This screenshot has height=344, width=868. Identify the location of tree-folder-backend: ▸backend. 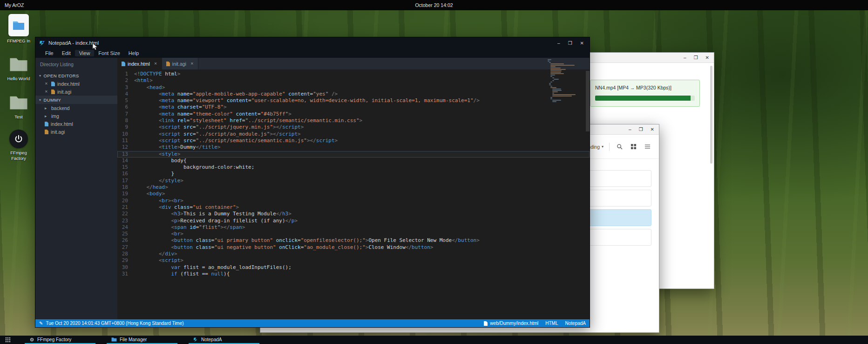
(76, 108).